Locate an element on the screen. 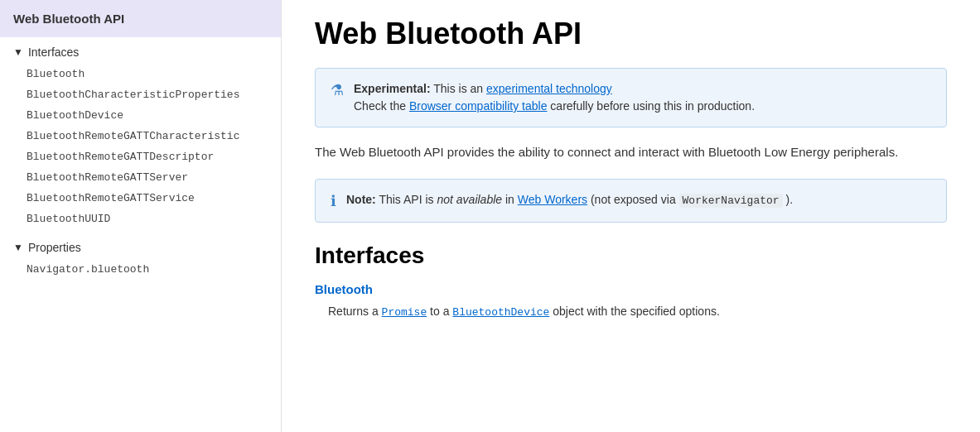  browser-compatibility-link: Browser compatibility table is located at coordinates (479, 106).